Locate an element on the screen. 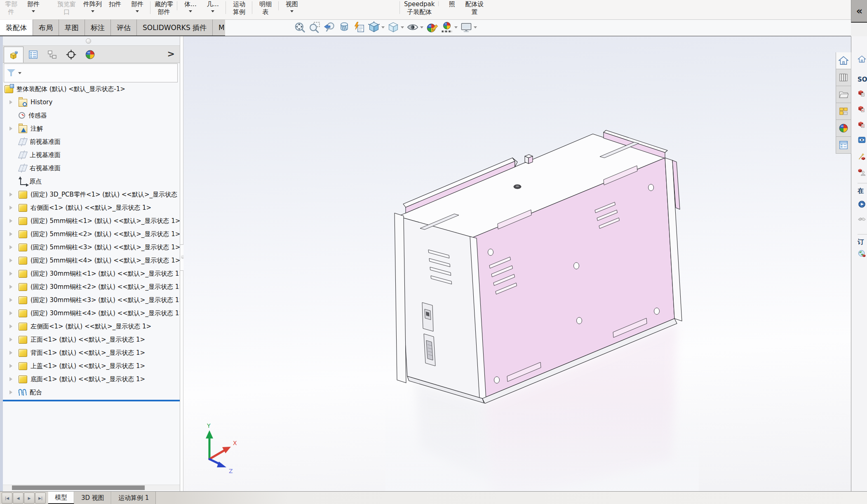 The image size is (867, 504). ribbon-button: 照 is located at coordinates (452, 4).